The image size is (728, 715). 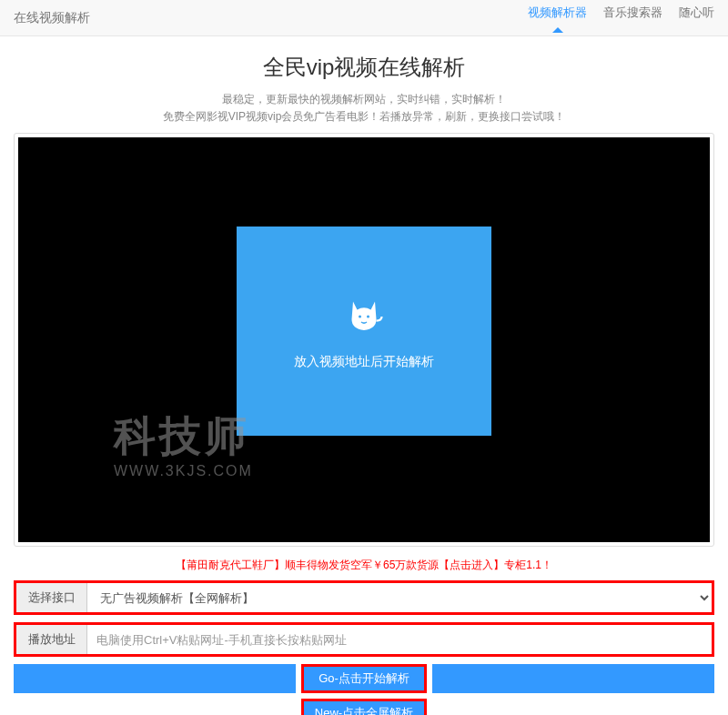 What do you see at coordinates (633, 18) in the screenshot?
I see `nav-music-search: 音乐搜索器` at bounding box center [633, 18].